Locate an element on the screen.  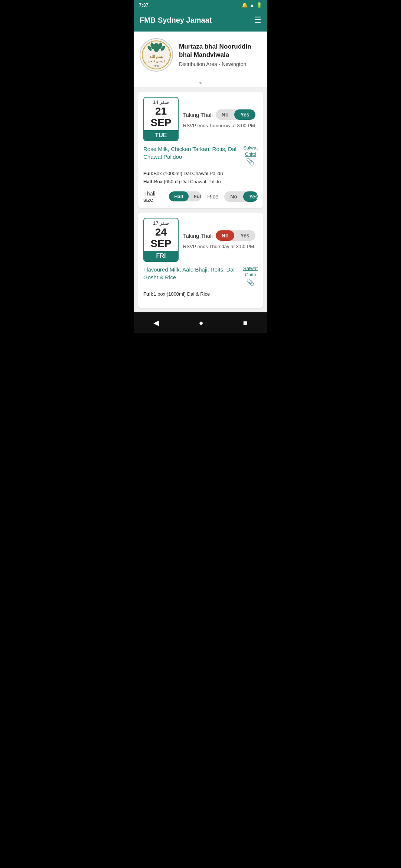
taking-thali-row-1: Taking Thali No Yes is located at coordinates (221, 115).